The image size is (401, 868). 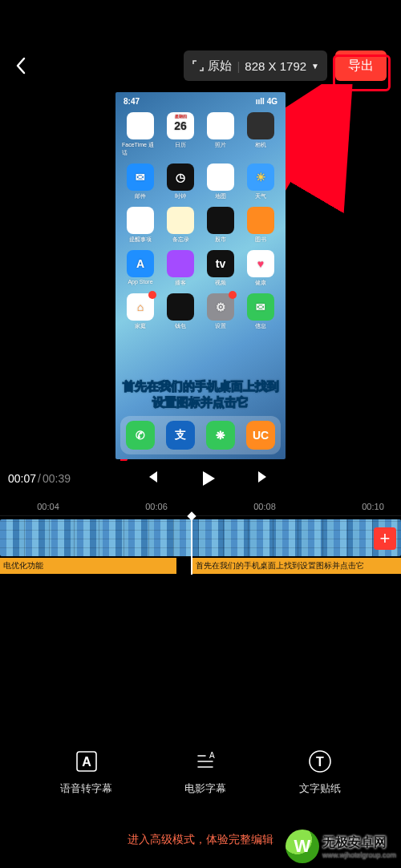 I want to click on add-clip-button: +, so click(x=385, y=539).